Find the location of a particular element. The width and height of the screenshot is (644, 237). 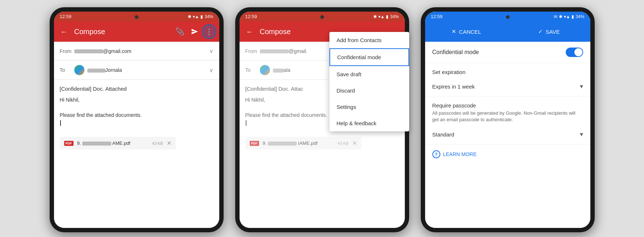

to-row-1: To Jornala ∨ is located at coordinates (137, 70).